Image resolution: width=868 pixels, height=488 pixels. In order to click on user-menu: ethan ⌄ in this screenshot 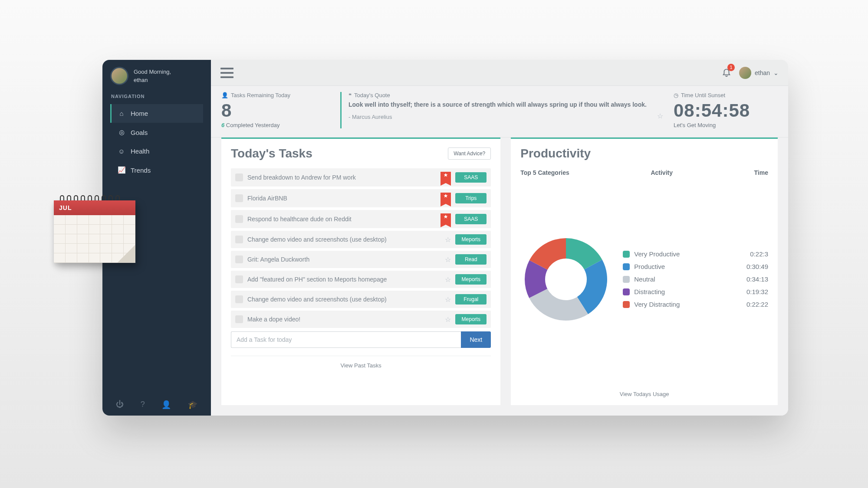, I will do `click(759, 73)`.